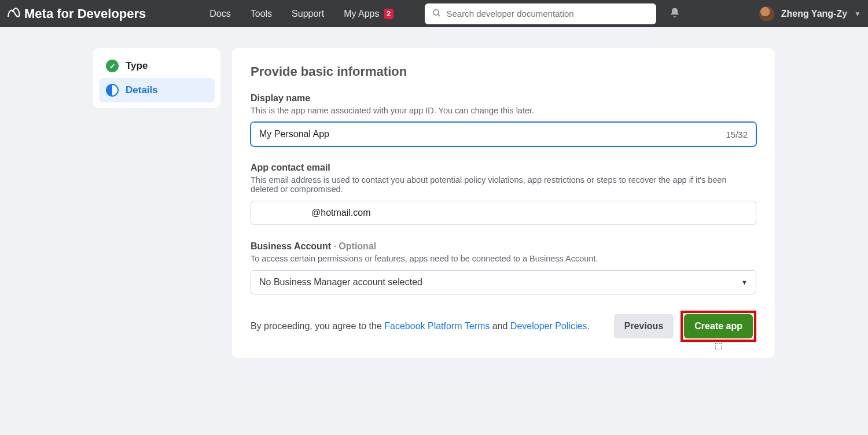 The width and height of the screenshot is (868, 435). What do you see at coordinates (142, 90) in the screenshot?
I see `step-details-label: Details` at bounding box center [142, 90].